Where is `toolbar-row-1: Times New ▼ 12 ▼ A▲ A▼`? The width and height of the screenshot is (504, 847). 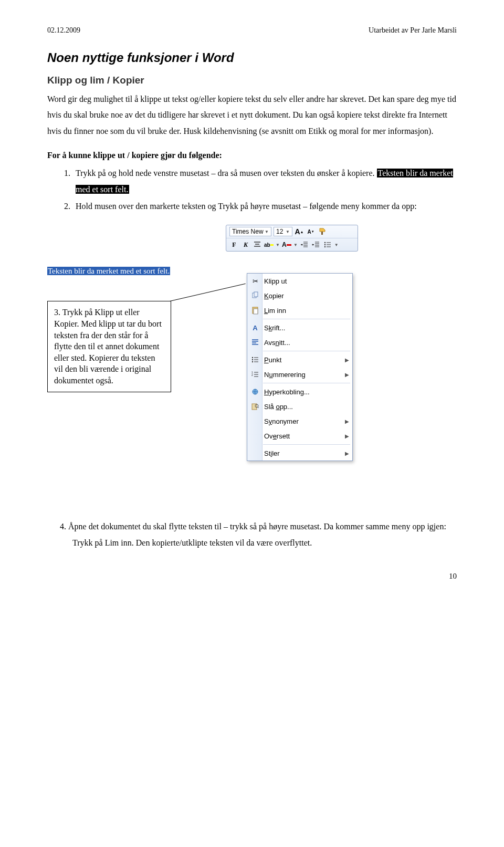 toolbar-row-1: Times New ▼ 12 ▼ A▲ A▼ is located at coordinates (292, 232).